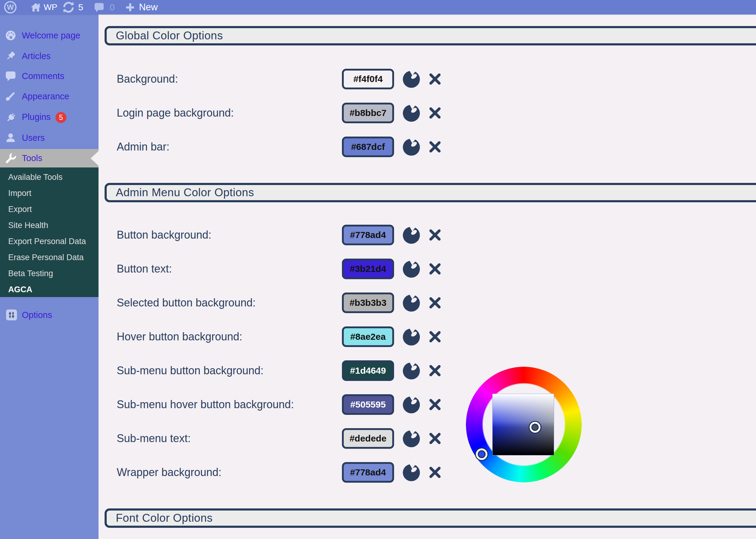 The image size is (756, 539). Describe the element at coordinates (11, 7) in the screenshot. I see `svg-text: W` at that location.